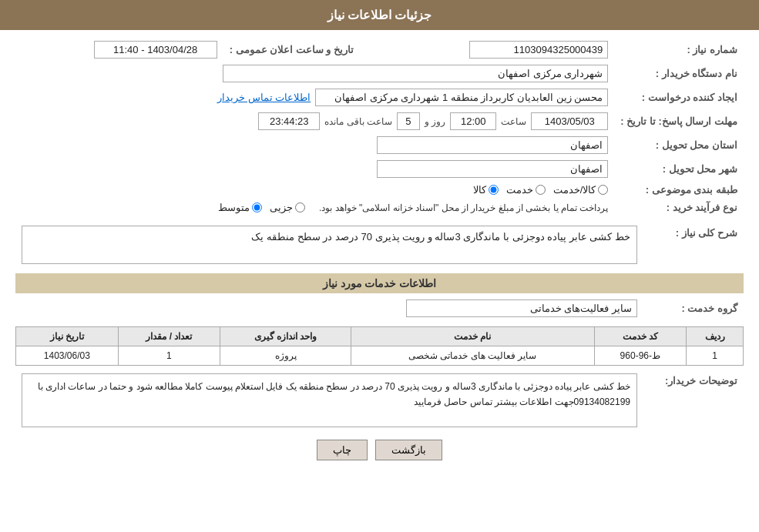  What do you see at coordinates (408, 450) in the screenshot?
I see `back-button: بازگشت` at bounding box center [408, 450].